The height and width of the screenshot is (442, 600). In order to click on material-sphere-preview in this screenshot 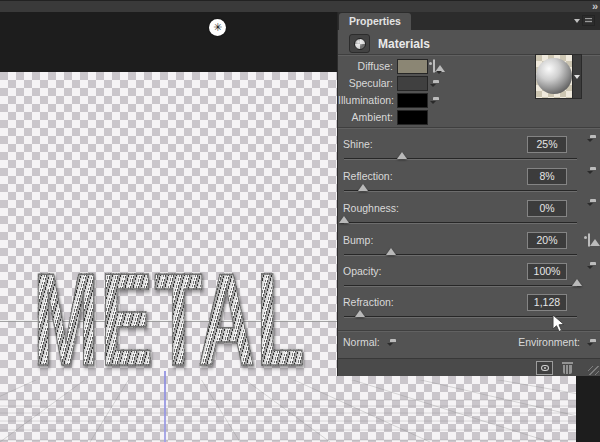, I will do `click(554, 76)`.